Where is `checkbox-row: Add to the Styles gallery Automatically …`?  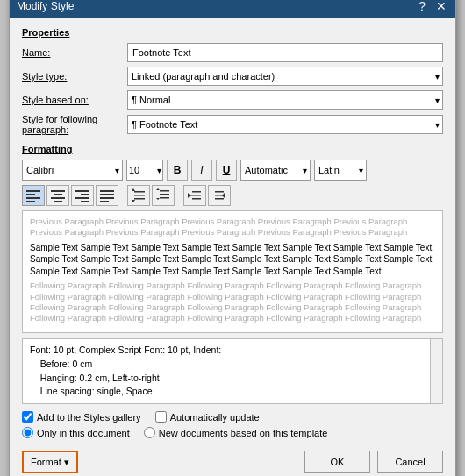 checkbox-row: Add to the Styles gallery Automatically … is located at coordinates (232, 417).